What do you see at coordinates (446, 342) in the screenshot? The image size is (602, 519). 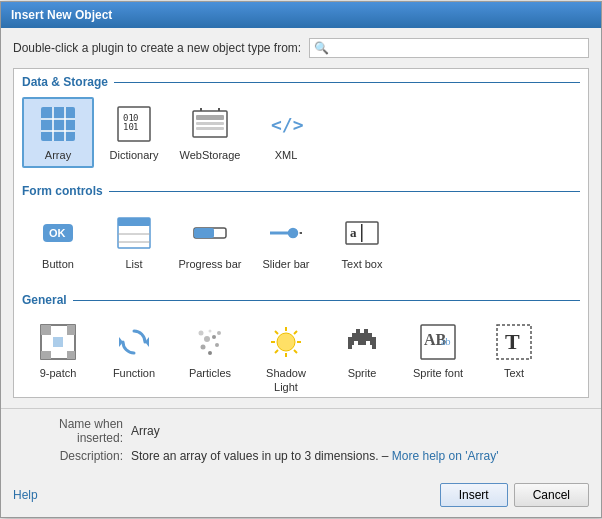 I see `svg-text: ab` at bounding box center [446, 342].